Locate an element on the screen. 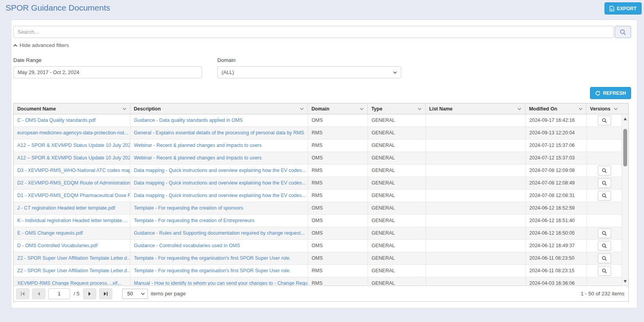  description-link: Guidance - Controlled vocabularies used … is located at coordinates (187, 246).